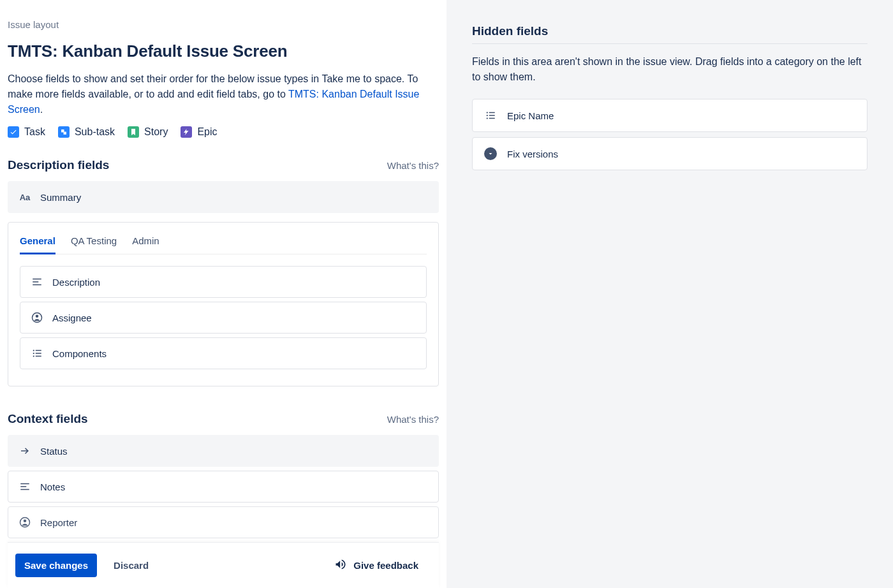 This screenshot has width=893, height=588. I want to click on tab-qa-testing: QA Testing, so click(94, 244).